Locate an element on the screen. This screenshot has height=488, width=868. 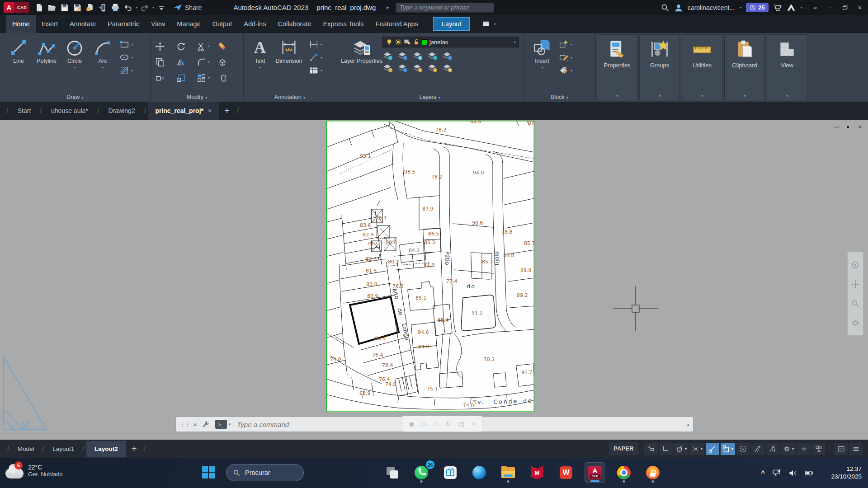
scale-button is located at coordinates (186, 78).